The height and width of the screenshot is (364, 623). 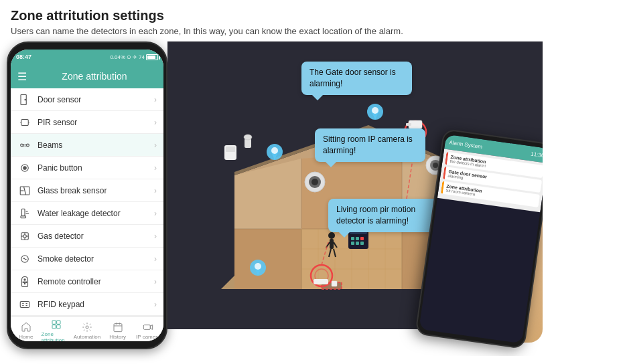 What do you see at coordinates (155, 259) in the screenshot?
I see `smoke-detector-arrow: ›` at bounding box center [155, 259].